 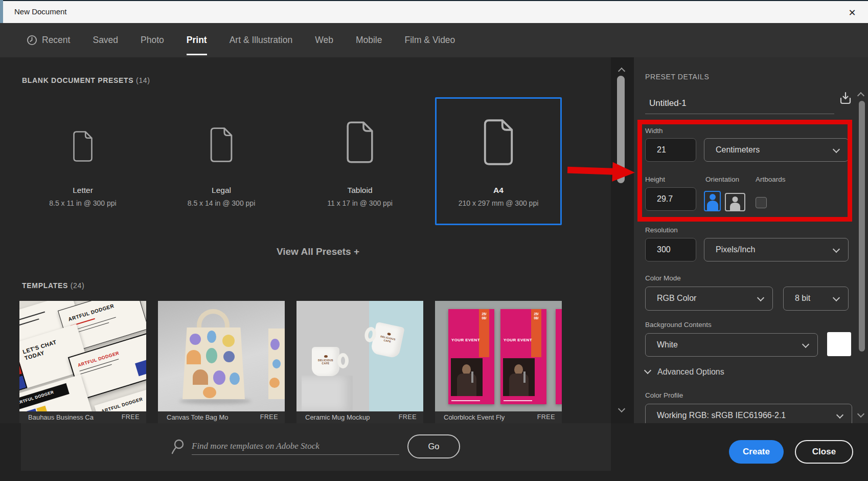 I want to click on width-input, so click(x=671, y=150).